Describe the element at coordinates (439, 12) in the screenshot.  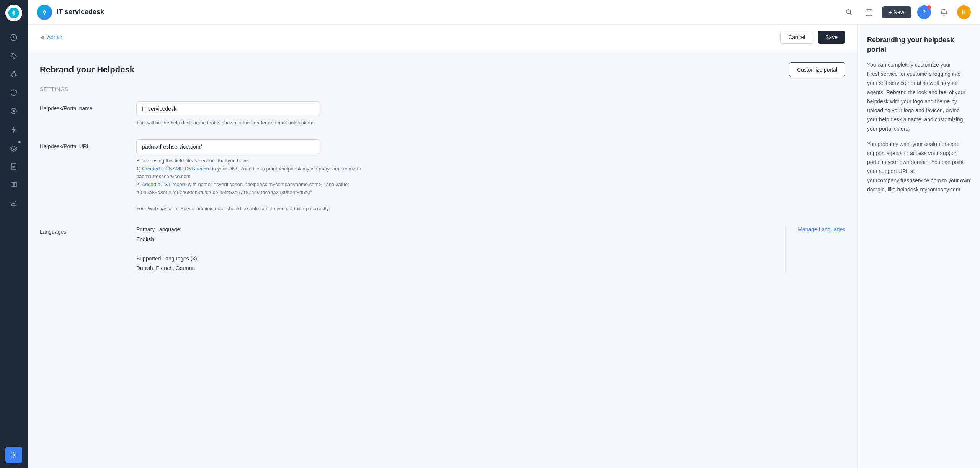
I see `header-brand: IT servicedesk` at that location.